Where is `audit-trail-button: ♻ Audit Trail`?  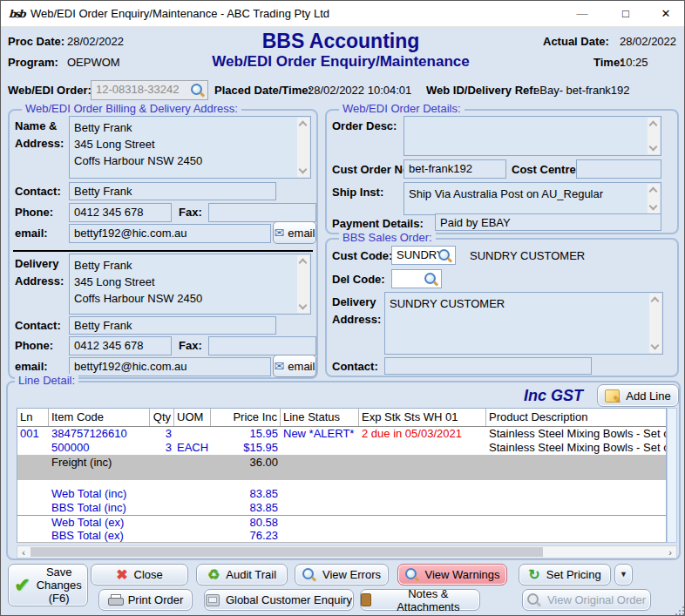
audit-trail-button: ♻ Audit Trail is located at coordinates (242, 575).